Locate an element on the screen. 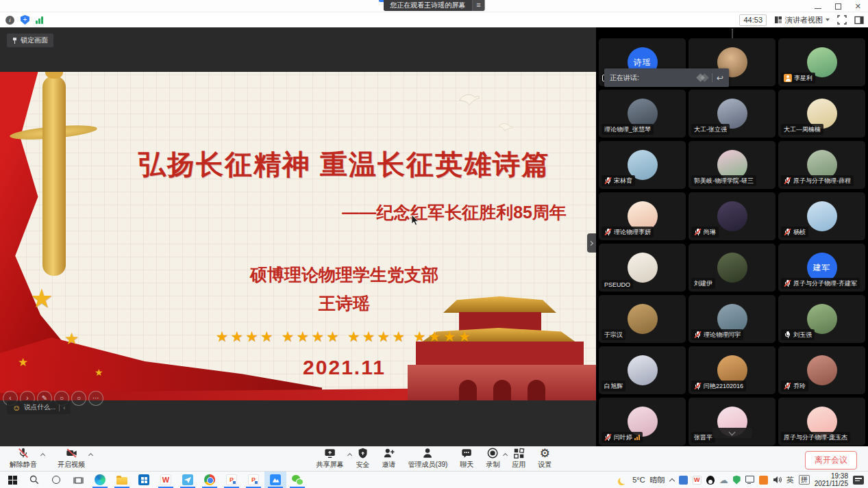 The width and height of the screenshot is (868, 488). share-options-chevron is located at coordinates (349, 456).